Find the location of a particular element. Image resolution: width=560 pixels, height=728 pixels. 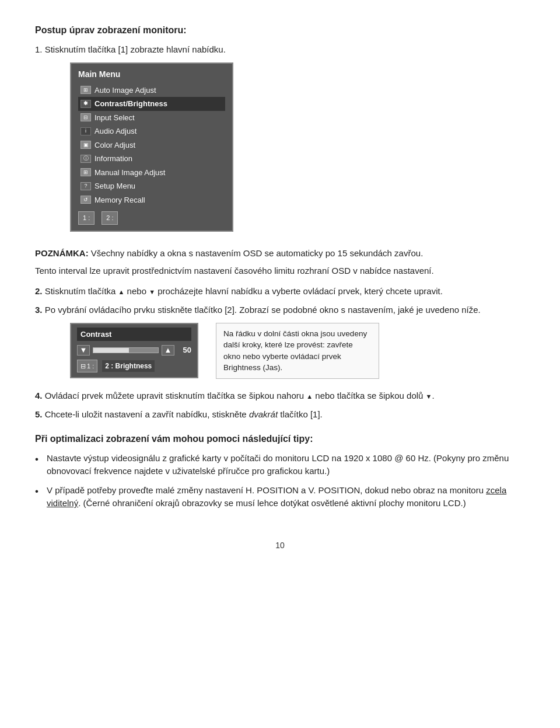

note-block: POZNÁMKA: Všechny nabídky a okna s nasta… is located at coordinates (280, 253).